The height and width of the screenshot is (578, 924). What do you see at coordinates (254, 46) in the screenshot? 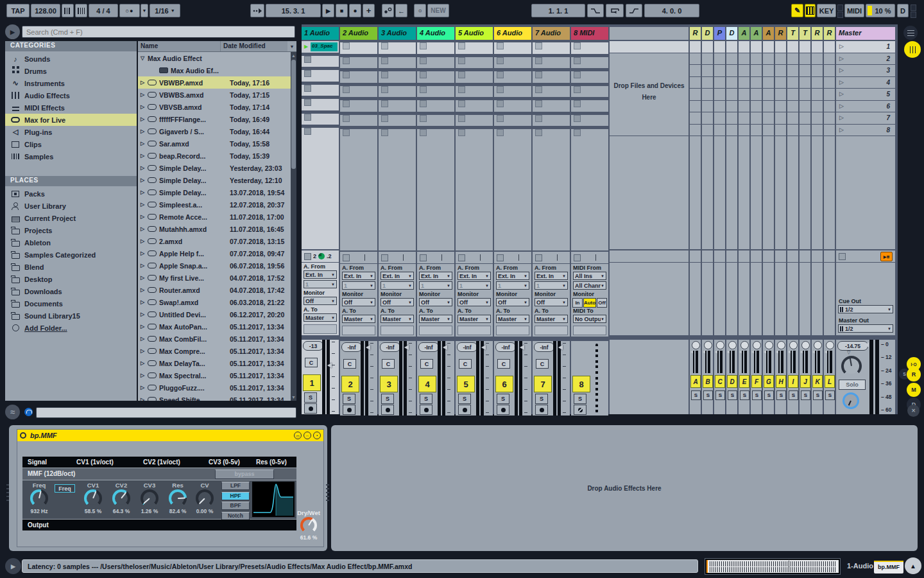
I see `file-list-header-date: Date Modified` at bounding box center [254, 46].